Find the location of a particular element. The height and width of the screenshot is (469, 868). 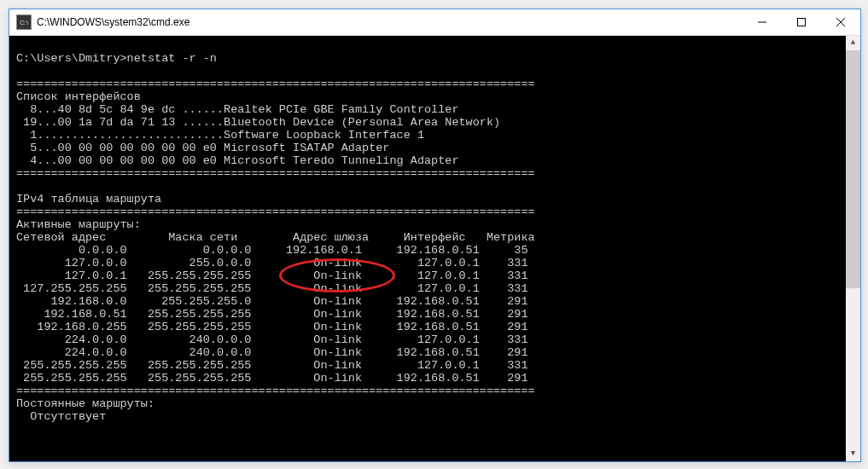

scrollbar-thumb is located at coordinates (853, 169).